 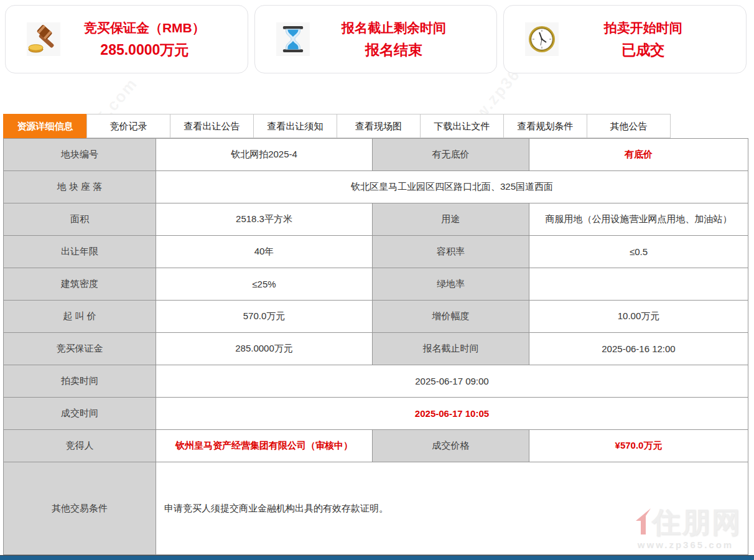 I want to click on deal-time-value: 2025-06-17 10:05, so click(x=452, y=414).